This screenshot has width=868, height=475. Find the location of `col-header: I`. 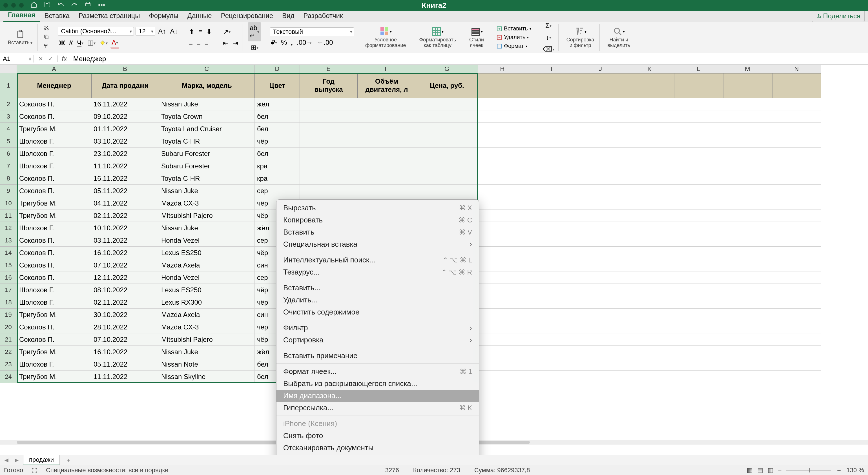

col-header: I is located at coordinates (552, 69).